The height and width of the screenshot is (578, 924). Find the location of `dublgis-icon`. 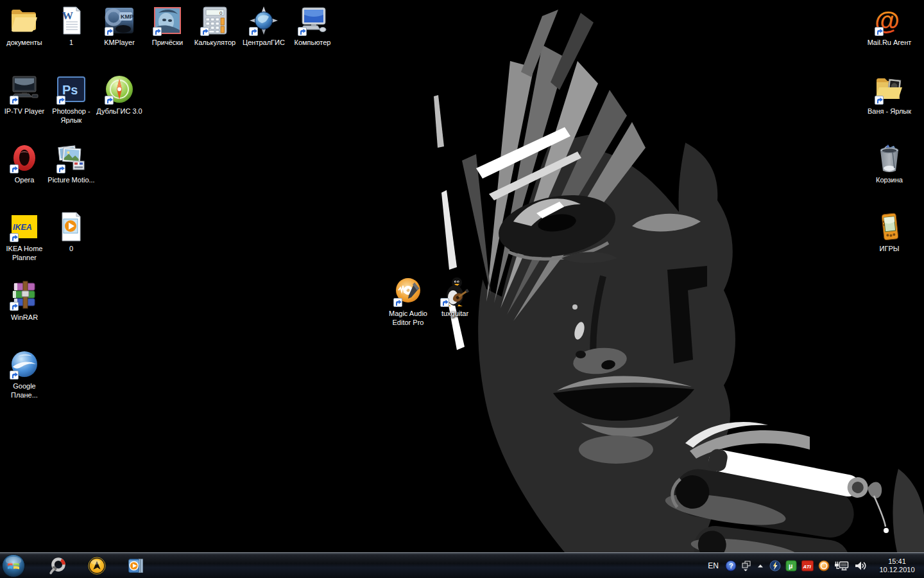

dublgis-icon is located at coordinates (119, 89).